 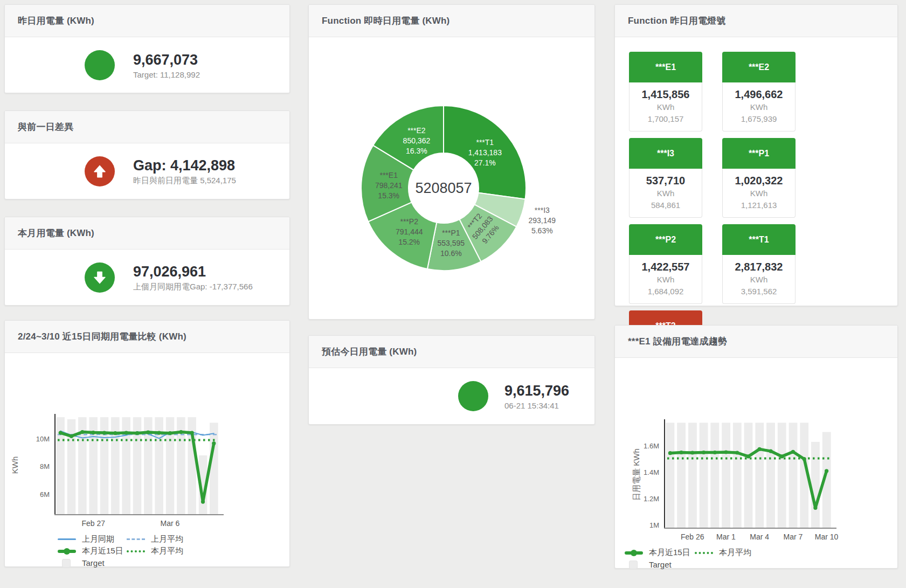 I want to click on status-tile-p1: ***P11,020,322KWh1,121,613, so click(x=759, y=178).